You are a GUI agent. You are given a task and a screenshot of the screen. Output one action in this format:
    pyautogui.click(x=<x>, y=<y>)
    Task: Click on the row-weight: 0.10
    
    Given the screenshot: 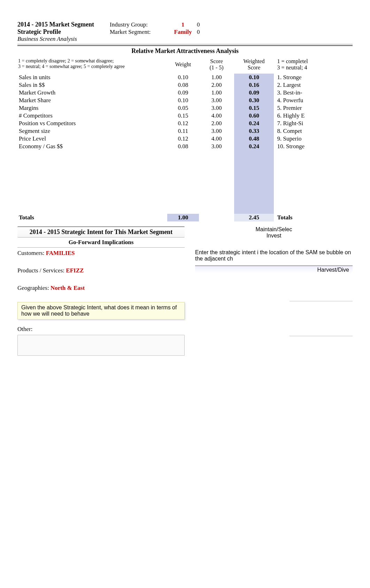 What is the action you would take?
    pyautogui.click(x=183, y=100)
    